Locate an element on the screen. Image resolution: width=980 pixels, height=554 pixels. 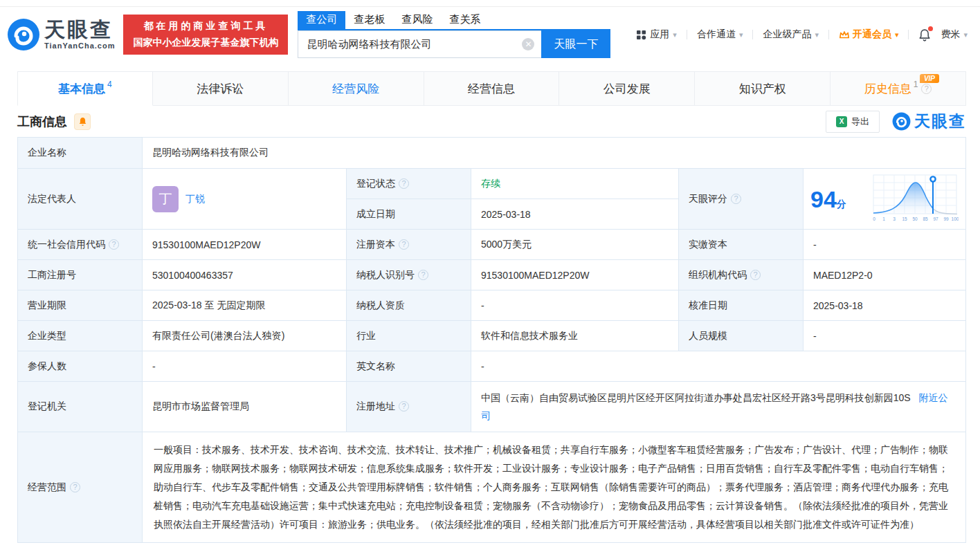
legal-rep-link: 丁锐 is located at coordinates (195, 199).